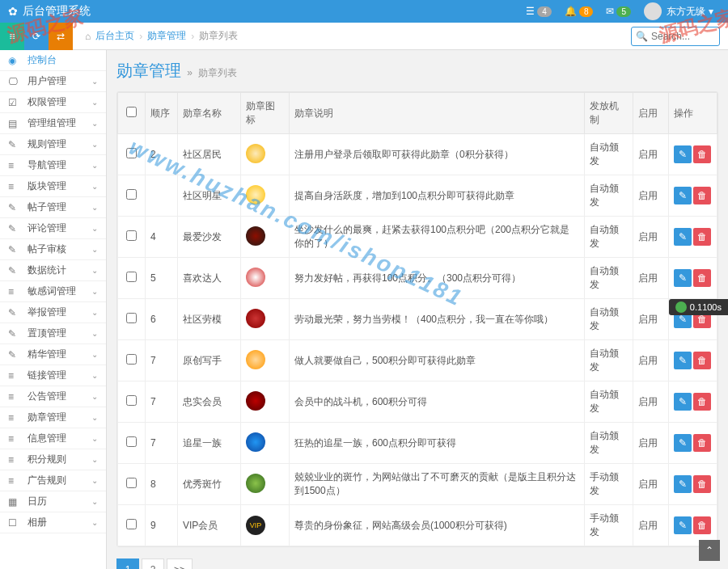 The image size is (728, 569). Describe the element at coordinates (53, 229) in the screenshot. I see `sidebar-item-8: ✎评论管理⌄` at that location.